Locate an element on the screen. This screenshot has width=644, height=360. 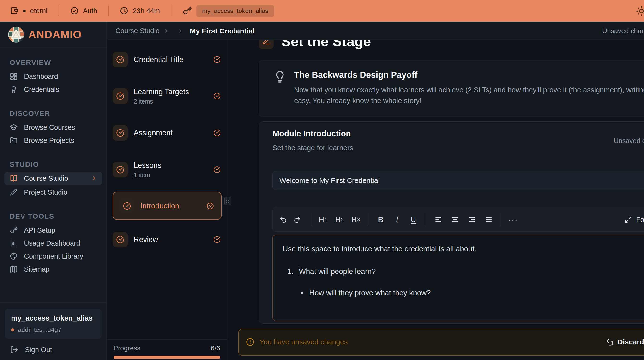
check-circle-icon is located at coordinates (74, 11).